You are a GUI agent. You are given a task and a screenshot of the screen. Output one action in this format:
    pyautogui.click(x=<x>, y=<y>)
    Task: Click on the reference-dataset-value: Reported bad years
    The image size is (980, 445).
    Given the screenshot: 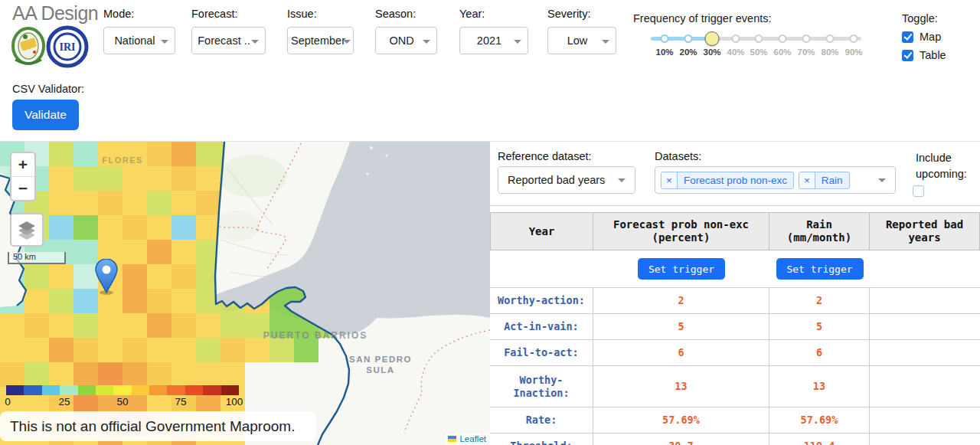 What is the action you would take?
    pyautogui.click(x=556, y=180)
    